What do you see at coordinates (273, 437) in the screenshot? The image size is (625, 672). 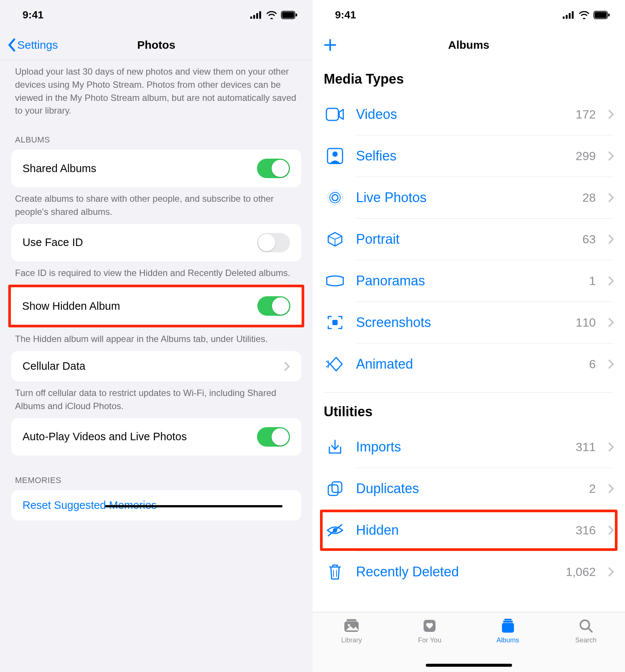 I see `autoplay-toggle` at bounding box center [273, 437].